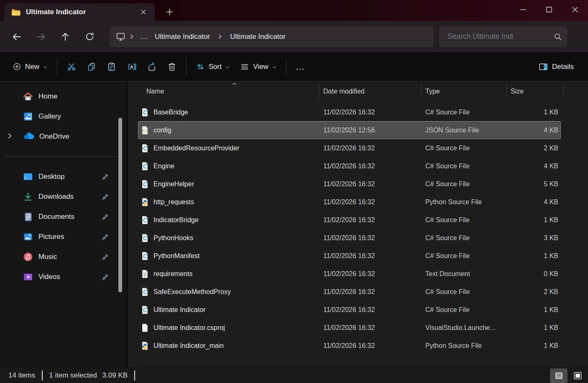 This screenshot has width=588, height=383. What do you see at coordinates (350, 184) in the screenshot?
I see `file-row: {} EngineHelper 11/02/2026 16:32 C# Sour…` at bounding box center [350, 184].